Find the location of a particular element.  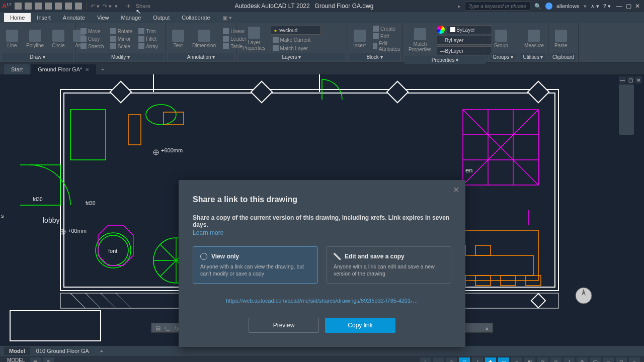

user-avatar-icon is located at coordinates (549, 6).